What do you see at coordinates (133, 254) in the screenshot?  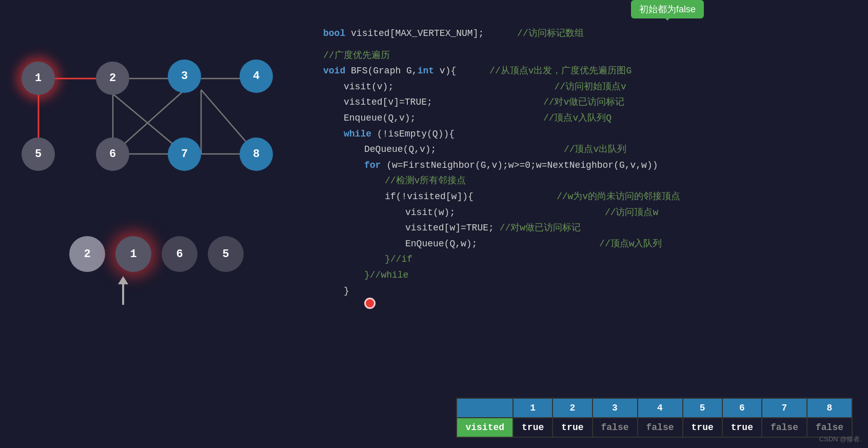 I see `queue-node-1: 1` at bounding box center [133, 254].